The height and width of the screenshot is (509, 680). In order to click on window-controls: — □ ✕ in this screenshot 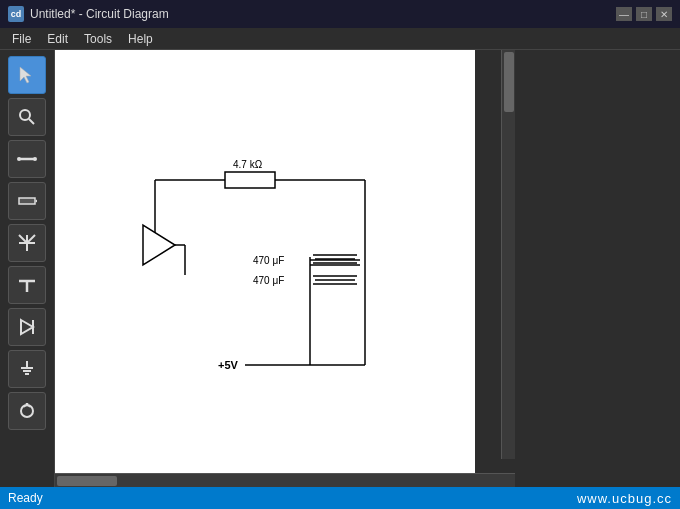, I will do `click(644, 14)`.